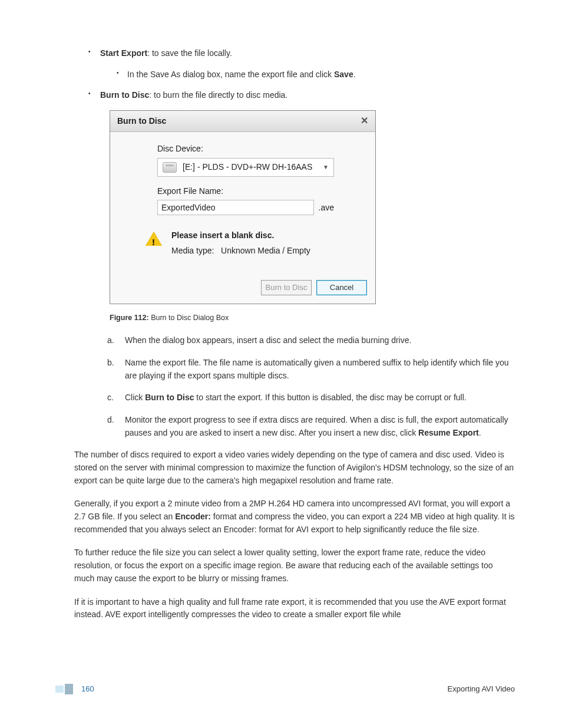  I want to click on bullet-start-export: Start Export: to save the file locally. …, so click(308, 64).